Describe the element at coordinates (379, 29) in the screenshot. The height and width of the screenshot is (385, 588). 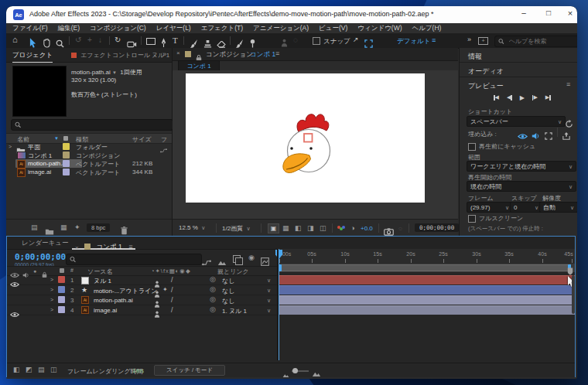
I see `menu-window: ウィンドウ(W)` at that location.